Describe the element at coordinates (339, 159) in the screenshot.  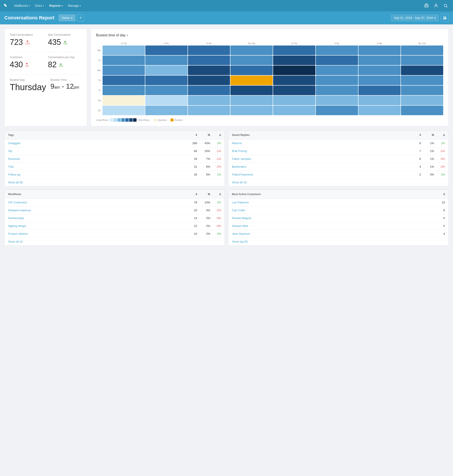
I see `saved-replies-rows: Returns 8 1% 1% Bulk Pricing 7 1% -2% Fa…` at that location.